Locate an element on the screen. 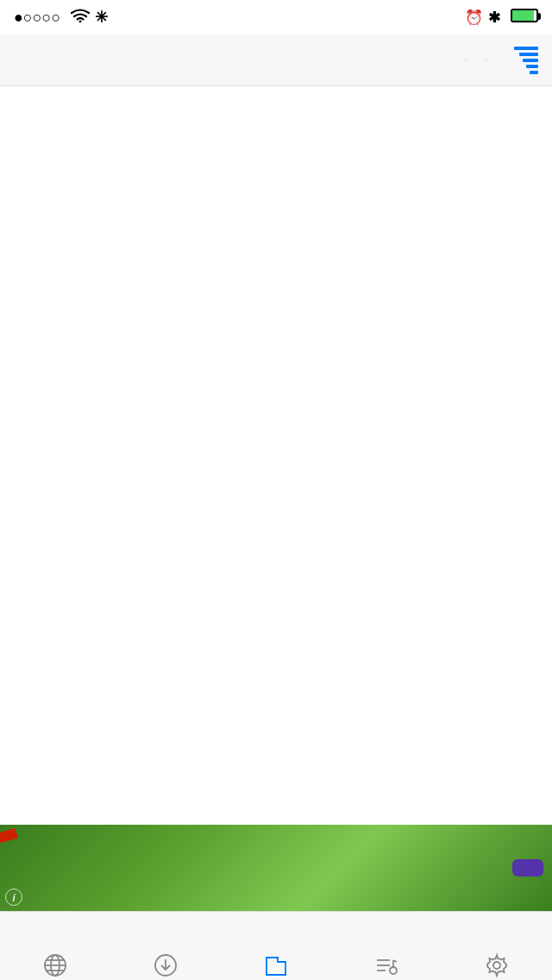  sort-button is located at coordinates (466, 60).